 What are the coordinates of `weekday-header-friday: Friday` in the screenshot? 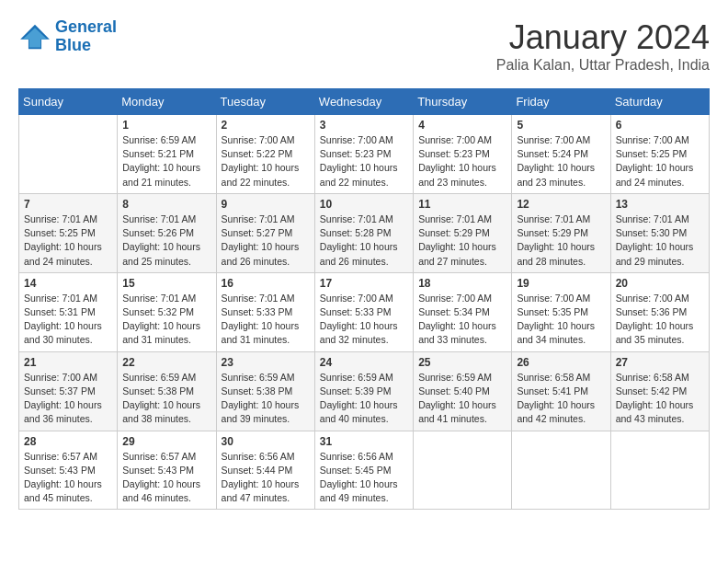 It's located at (561, 102).